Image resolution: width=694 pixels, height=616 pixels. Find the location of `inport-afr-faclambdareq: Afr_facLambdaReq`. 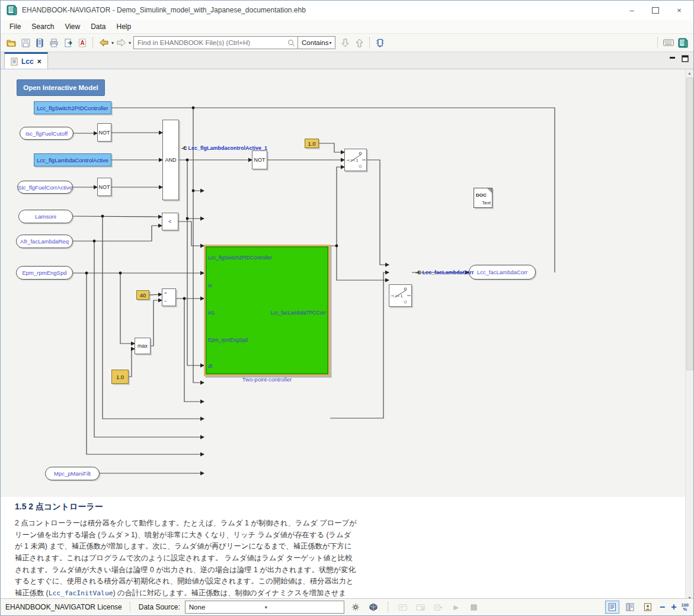

inport-afr-faclambdareq: Afr_facLambdaReq is located at coordinates (44, 242).